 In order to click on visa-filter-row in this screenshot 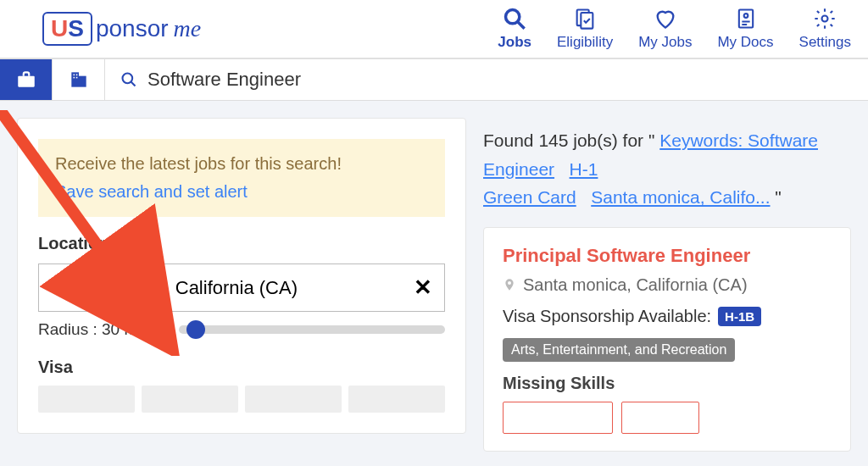, I will do `click(242, 399)`.